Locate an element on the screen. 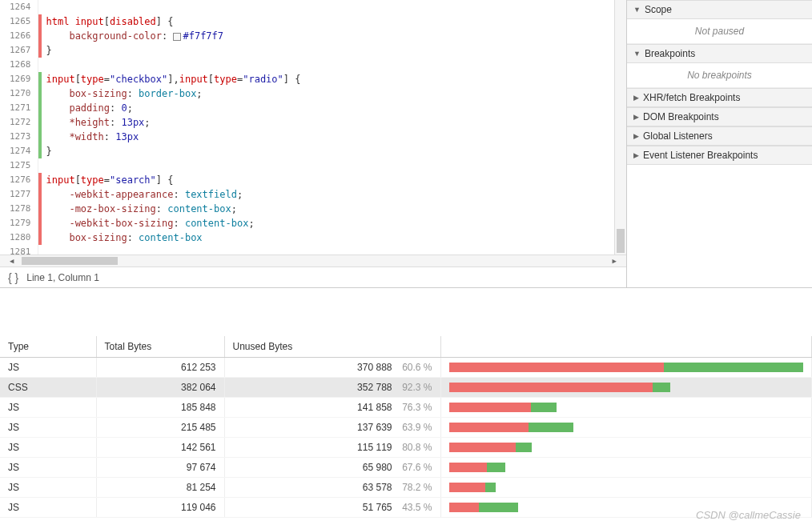 The image size is (812, 529). coverage-column-header: Type is located at coordinates (48, 347).